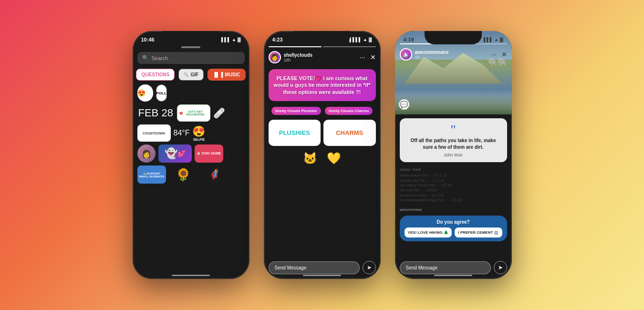  I want to click on trail-2: Sunwall Lake Trail →→ ⓒ ⓘ ⓐ, so click(453, 181).